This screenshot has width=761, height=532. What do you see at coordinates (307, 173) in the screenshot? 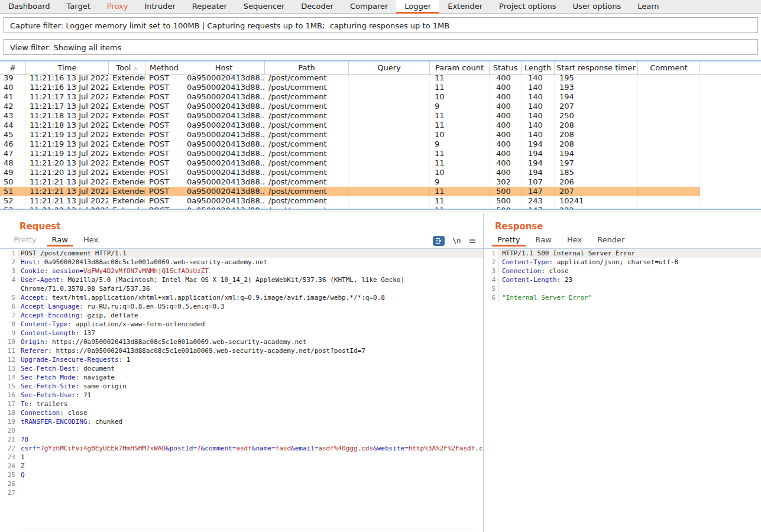
I see `cell-path: /post/comment` at bounding box center [307, 173].